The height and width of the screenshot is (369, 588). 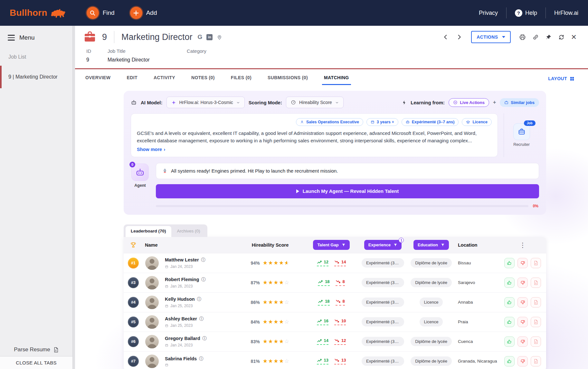 What do you see at coordinates (574, 37) in the screenshot?
I see `close-icon: ×` at bounding box center [574, 37].